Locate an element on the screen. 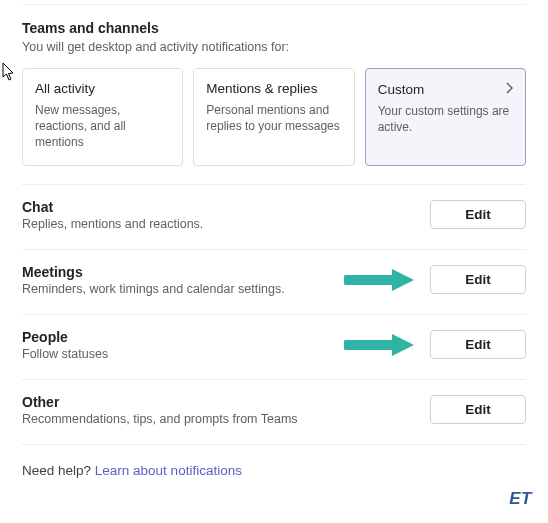 The height and width of the screenshot is (523, 548). learn-about-notifications-link: Learn about notifications is located at coordinates (168, 470).